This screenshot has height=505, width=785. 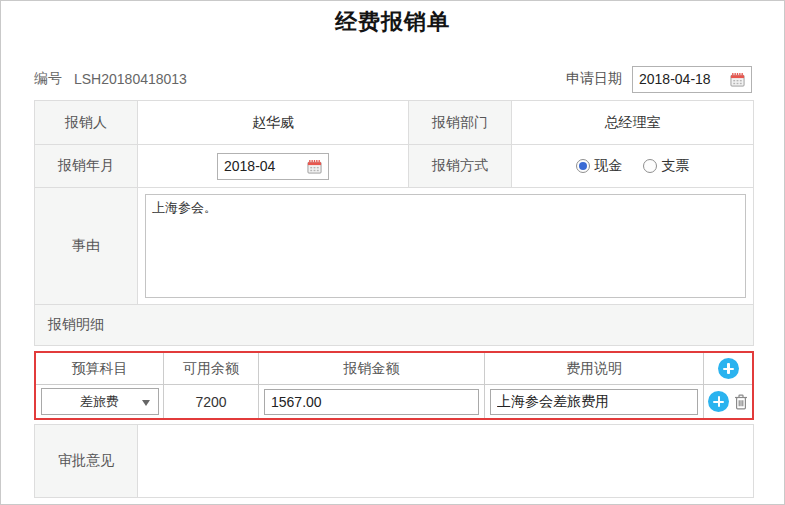 I want to click on approval-label: 审批意见, so click(x=86, y=461).